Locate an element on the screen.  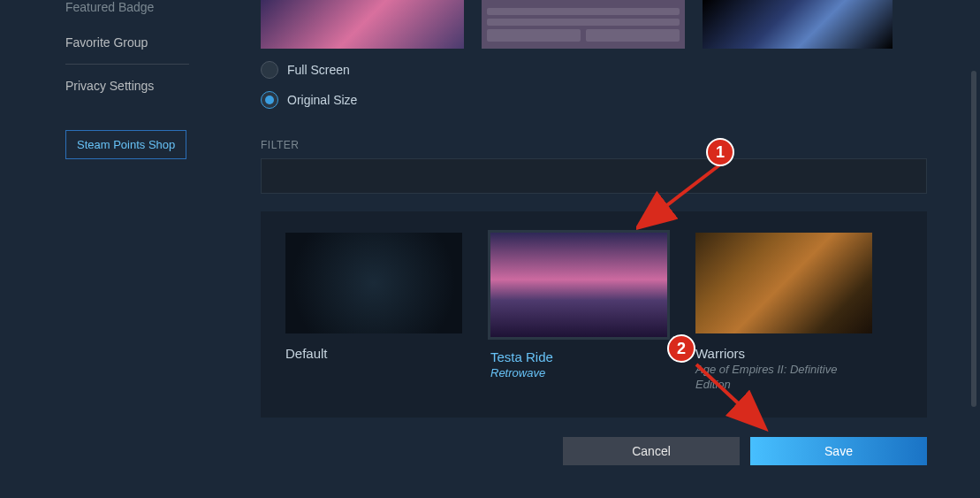
save-button: Save is located at coordinates (839, 451).